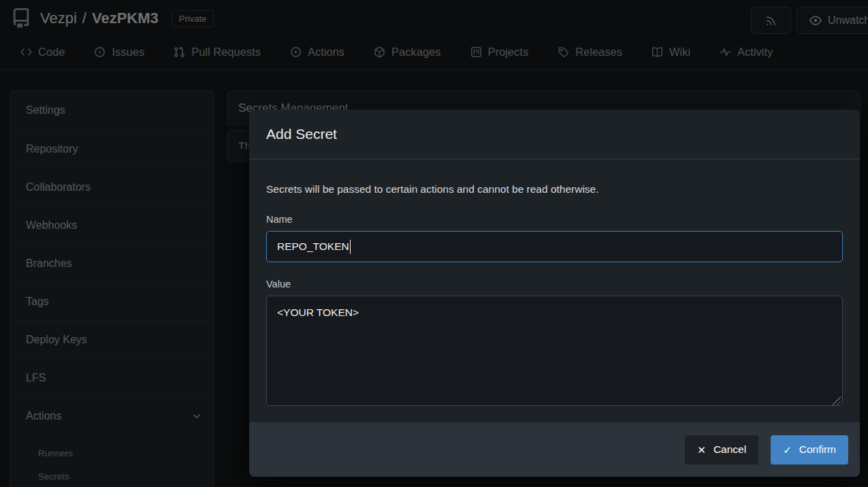  What do you see at coordinates (701, 450) in the screenshot?
I see `close-icon: ✕` at bounding box center [701, 450].